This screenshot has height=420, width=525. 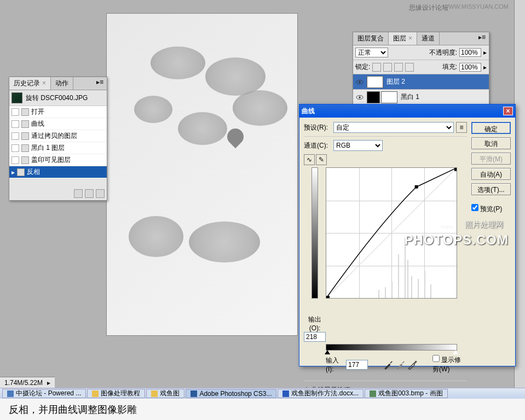 I want to click on url-watermark: WWW.MISSYUAN.COM, so click(x=476, y=7).